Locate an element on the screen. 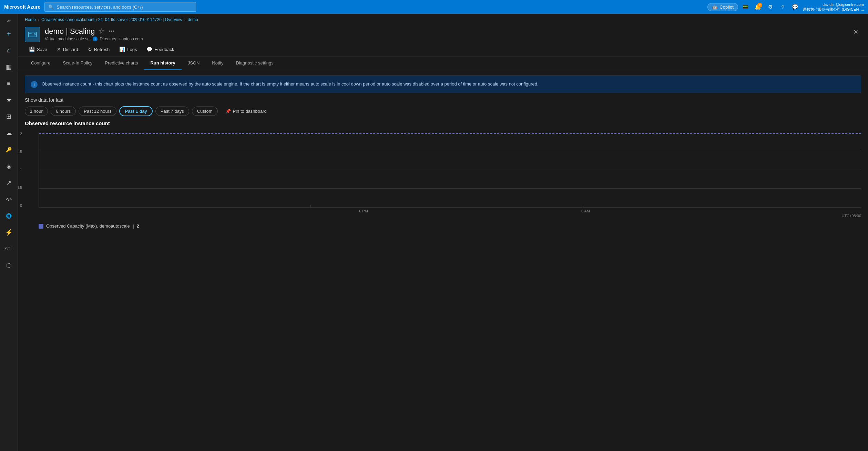  breadcrumb-resource: CreateVmss-canonical.ubuntu-24_04-lts-se… is located at coordinates (112, 20).